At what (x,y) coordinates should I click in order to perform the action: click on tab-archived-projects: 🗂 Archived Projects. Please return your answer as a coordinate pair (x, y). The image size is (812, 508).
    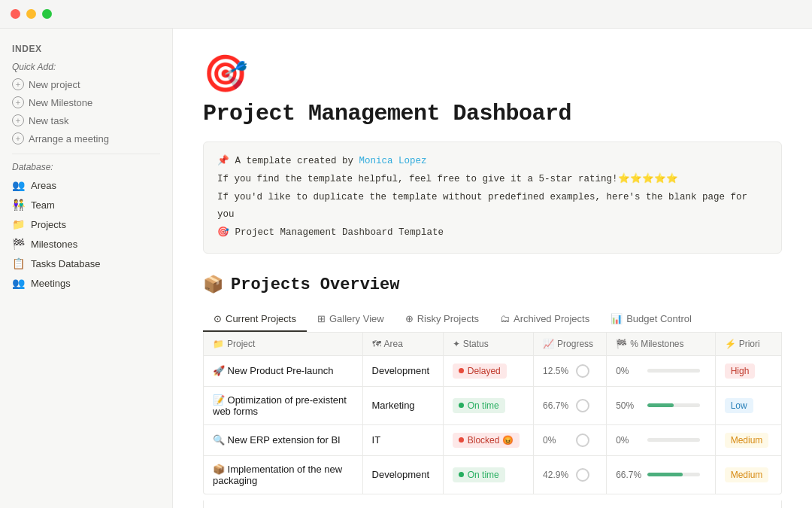
    Looking at the image, I should click on (544, 319).